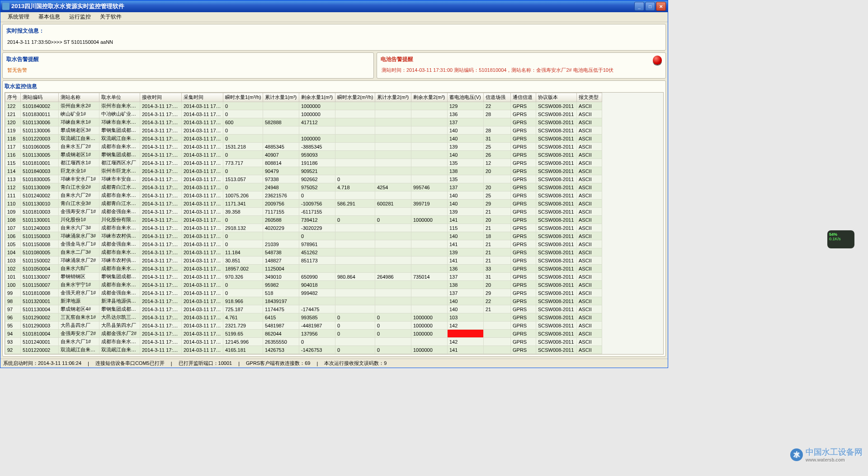  What do you see at coordinates (79, 98) in the screenshot?
I see `column-header: 测站名称` at bounding box center [79, 98].